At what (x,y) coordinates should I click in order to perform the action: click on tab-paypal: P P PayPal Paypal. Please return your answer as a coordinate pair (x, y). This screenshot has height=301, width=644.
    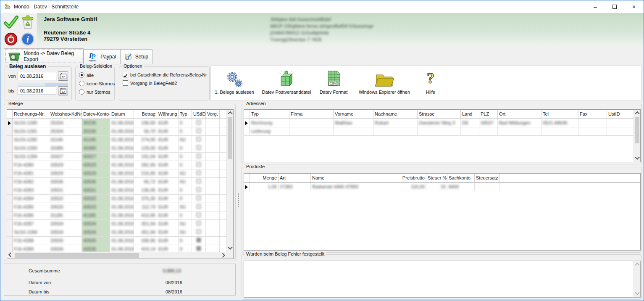
    Looking at the image, I should click on (102, 57).